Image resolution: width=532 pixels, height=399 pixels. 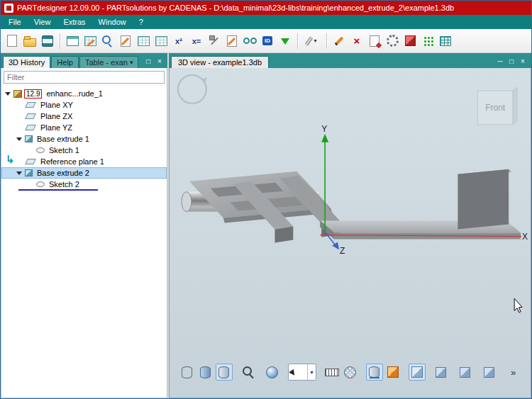 I want to click on menu-help: ?, so click(x=141, y=22).